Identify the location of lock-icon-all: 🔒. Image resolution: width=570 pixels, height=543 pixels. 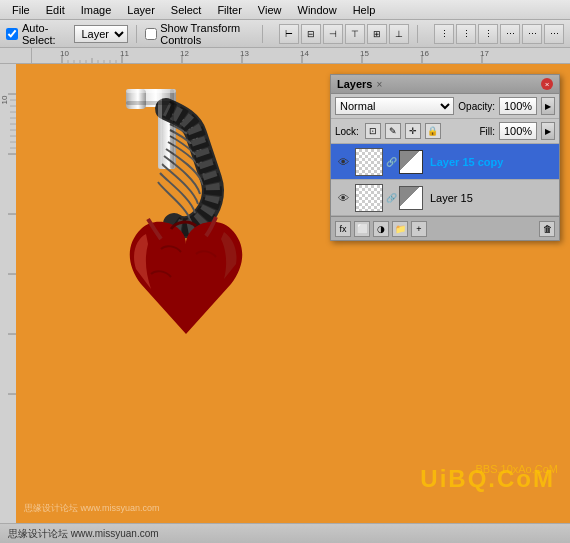
(433, 131).